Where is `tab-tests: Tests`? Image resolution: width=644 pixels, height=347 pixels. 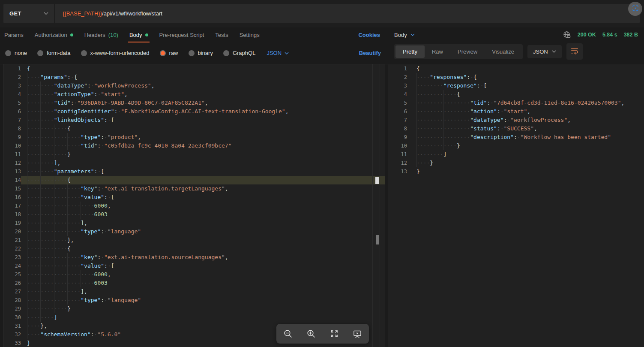 tab-tests: Tests is located at coordinates (222, 35).